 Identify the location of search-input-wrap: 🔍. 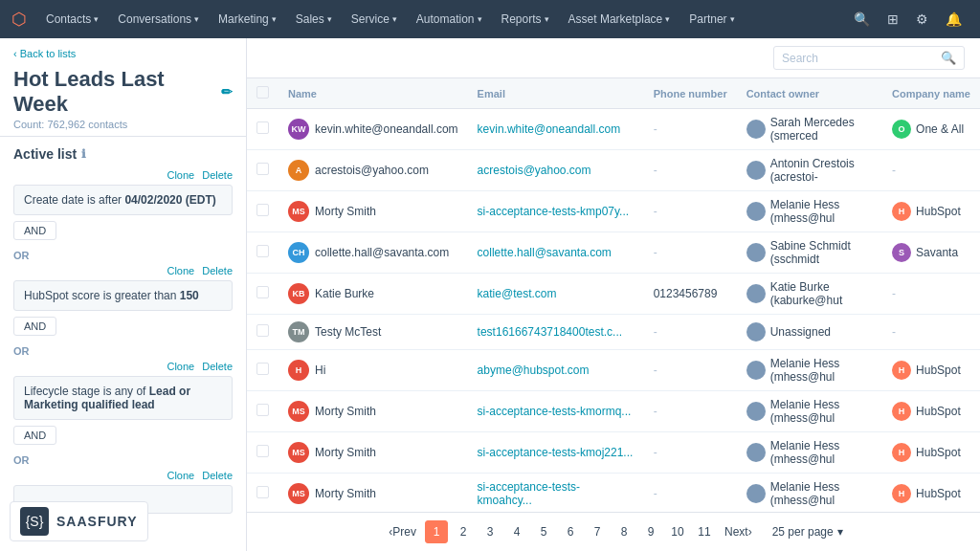
(869, 57).